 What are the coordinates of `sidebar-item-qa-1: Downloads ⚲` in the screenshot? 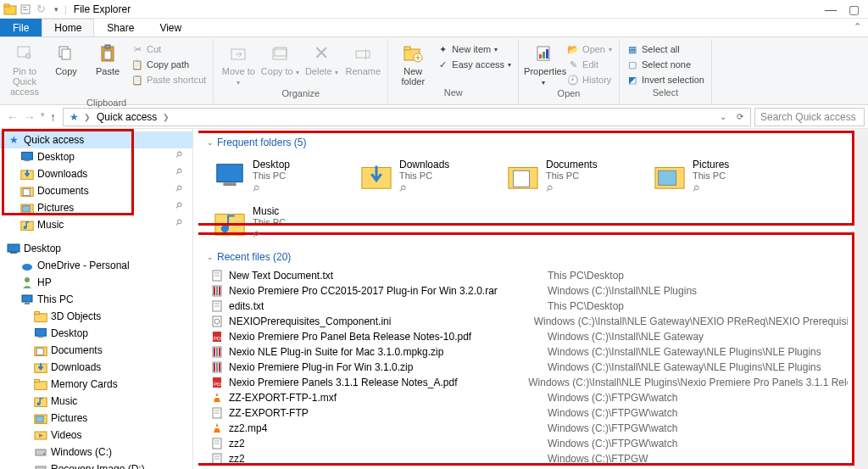 It's located at (97, 174).